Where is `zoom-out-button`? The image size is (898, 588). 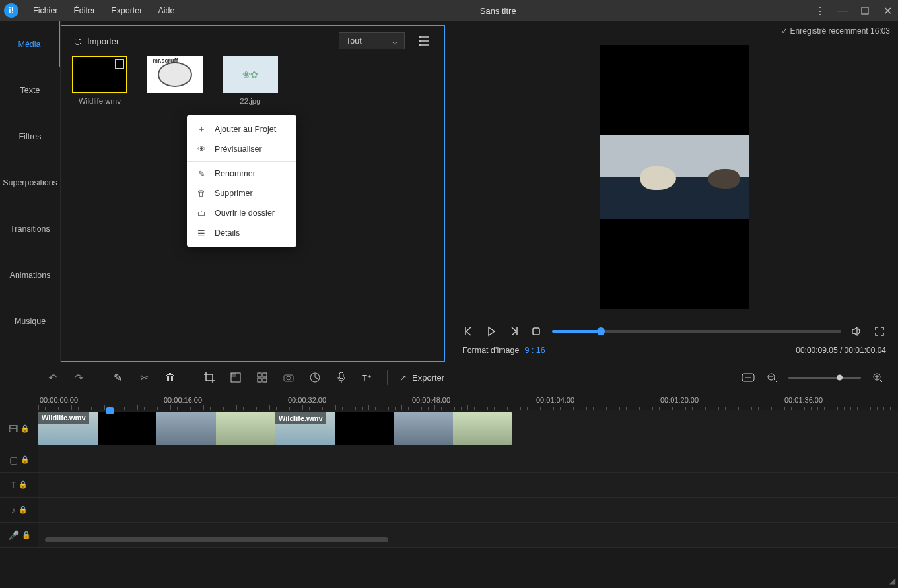 zoom-out-button is located at coordinates (772, 377).